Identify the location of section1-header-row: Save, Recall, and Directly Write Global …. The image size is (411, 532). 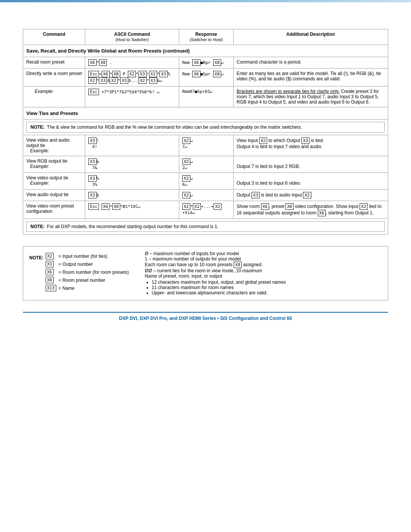
(206, 51).